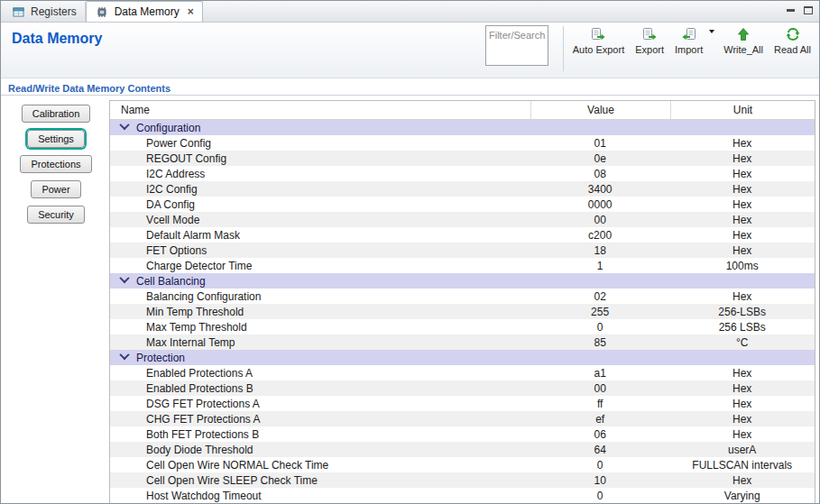  What do you see at coordinates (462, 404) in the screenshot?
I see `table-row: DSG FET Protections A ff Hex` at bounding box center [462, 404].